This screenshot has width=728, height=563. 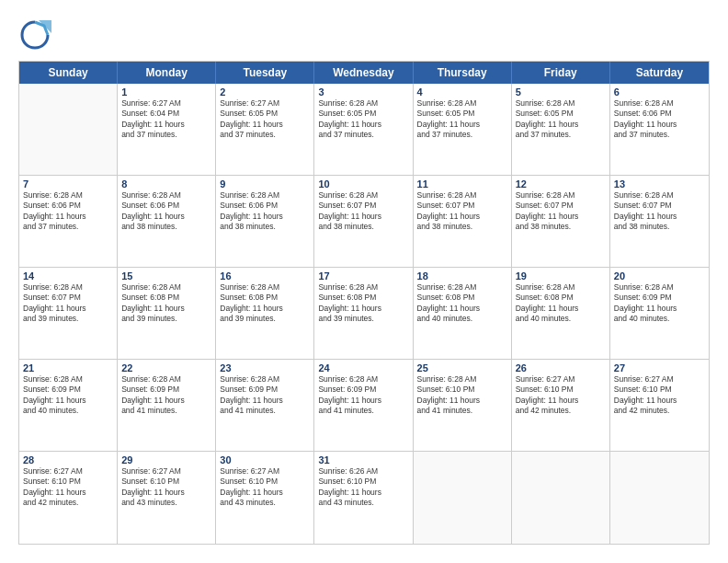 What do you see at coordinates (68, 498) in the screenshot?
I see `calendar-cell: 28Sunrise: 6:27 AM Sunset: 6:10 PM Dayli…` at bounding box center [68, 498].